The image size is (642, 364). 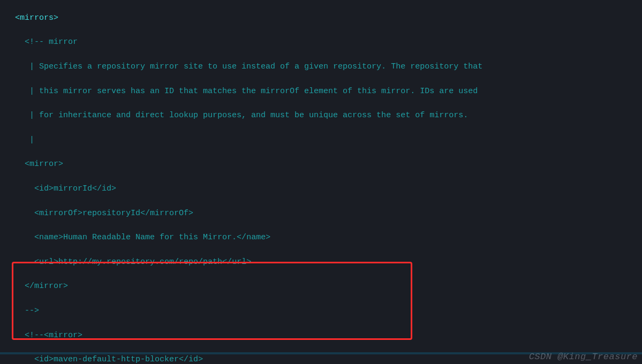 I want to click on mirrorof-tag: mirrorOf, so click(x=58, y=213).